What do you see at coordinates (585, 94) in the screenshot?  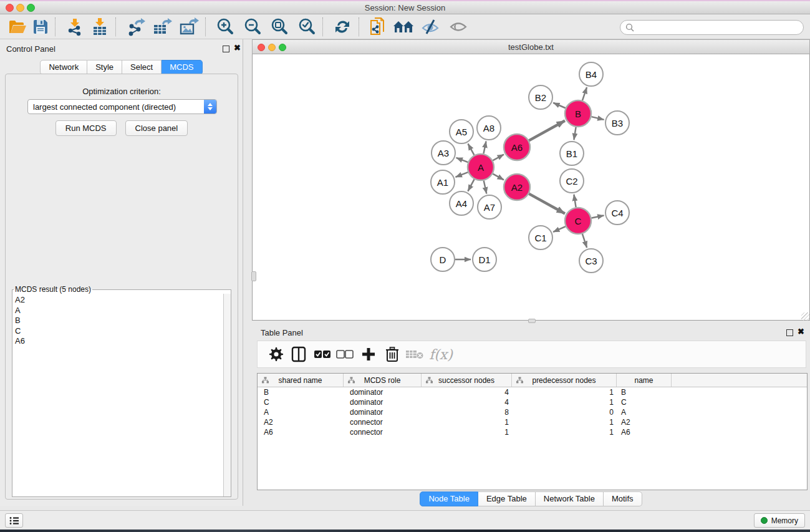 I see `graph-edge-B-B4` at bounding box center [585, 94].